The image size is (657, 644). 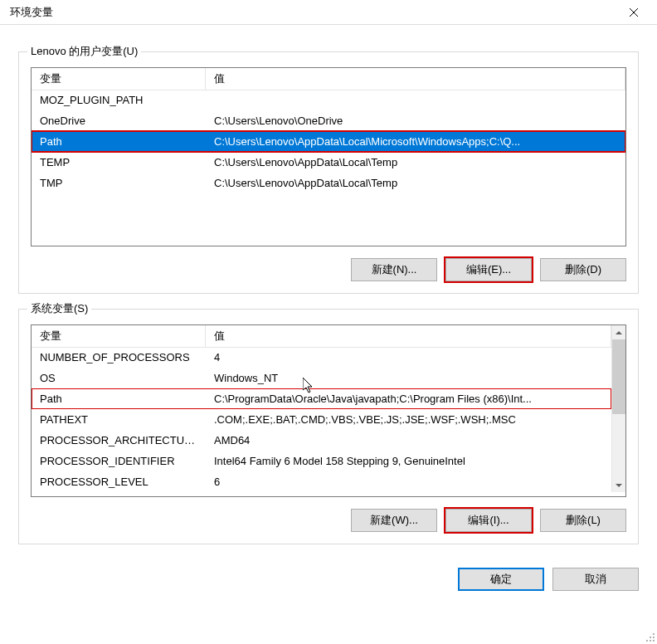 What do you see at coordinates (322, 378) in the screenshot?
I see `table-row: OS Windows_NT` at bounding box center [322, 378].